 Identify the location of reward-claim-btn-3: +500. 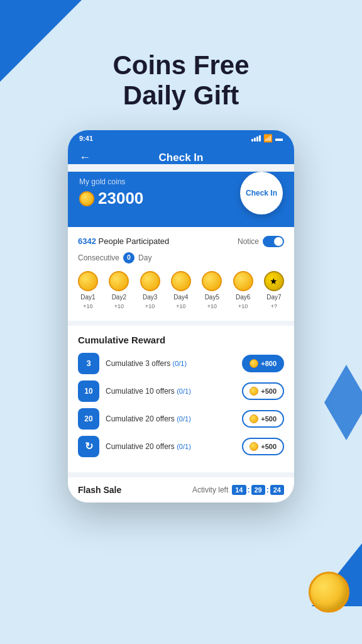
(263, 419).